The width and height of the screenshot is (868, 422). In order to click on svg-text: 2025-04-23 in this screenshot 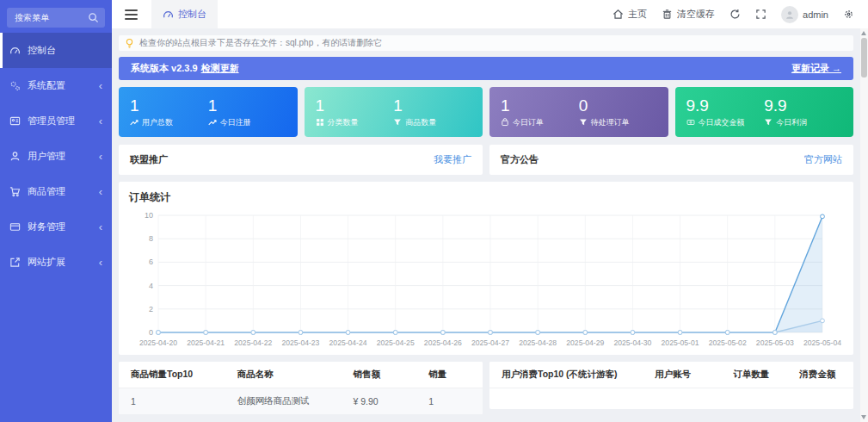, I will do `click(300, 343)`.